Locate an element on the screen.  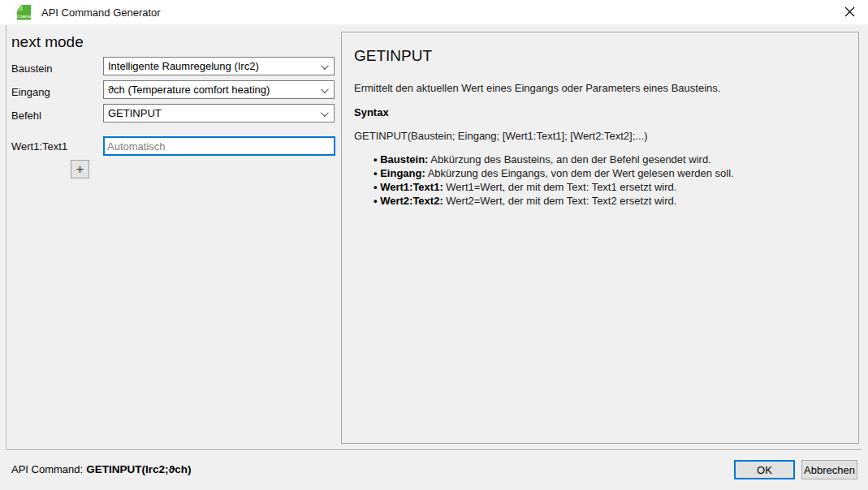
block-title: next mode is located at coordinates (47, 42).